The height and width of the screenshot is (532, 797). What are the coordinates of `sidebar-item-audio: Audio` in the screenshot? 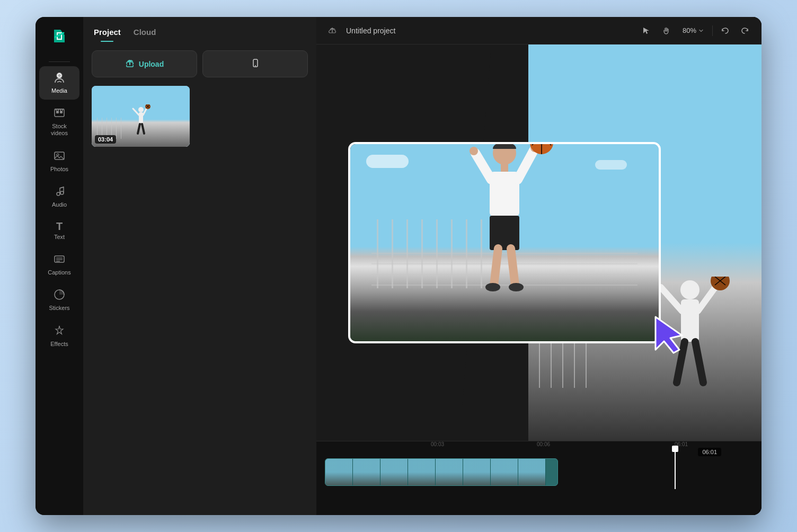 It's located at (59, 197).